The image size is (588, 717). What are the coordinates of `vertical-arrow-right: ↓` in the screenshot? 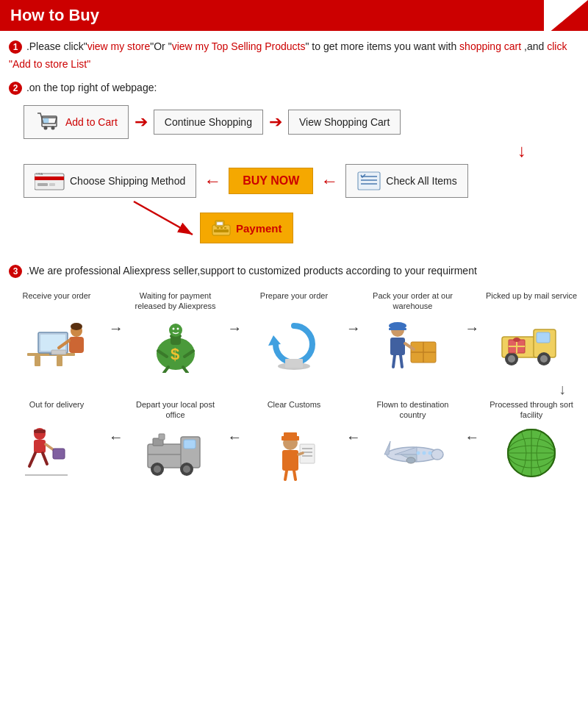 It's located at (294, 390).